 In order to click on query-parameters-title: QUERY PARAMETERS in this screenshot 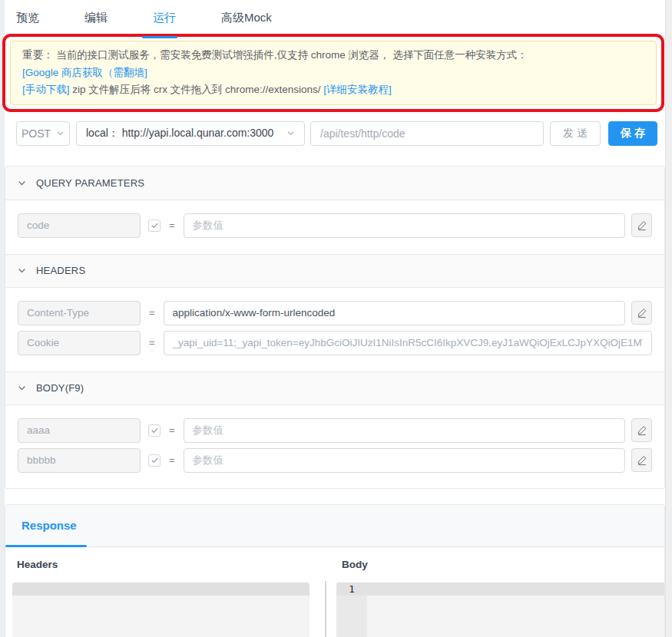, I will do `click(91, 183)`.